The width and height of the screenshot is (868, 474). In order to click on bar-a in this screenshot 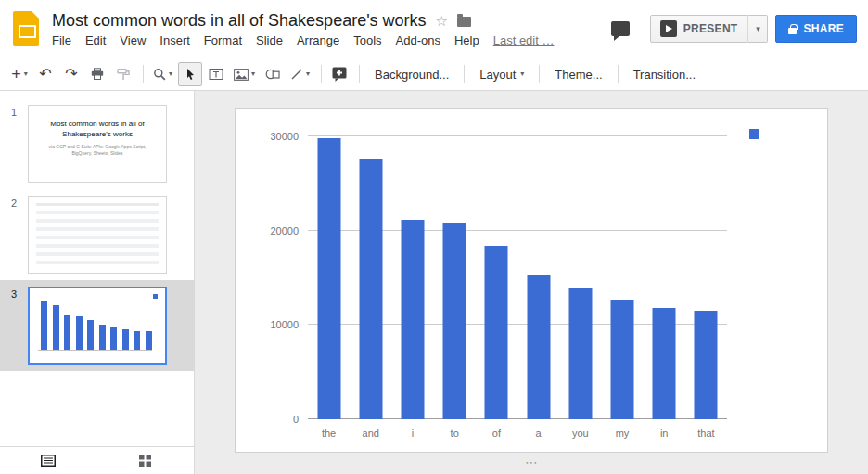, I will do `click(538, 347)`.